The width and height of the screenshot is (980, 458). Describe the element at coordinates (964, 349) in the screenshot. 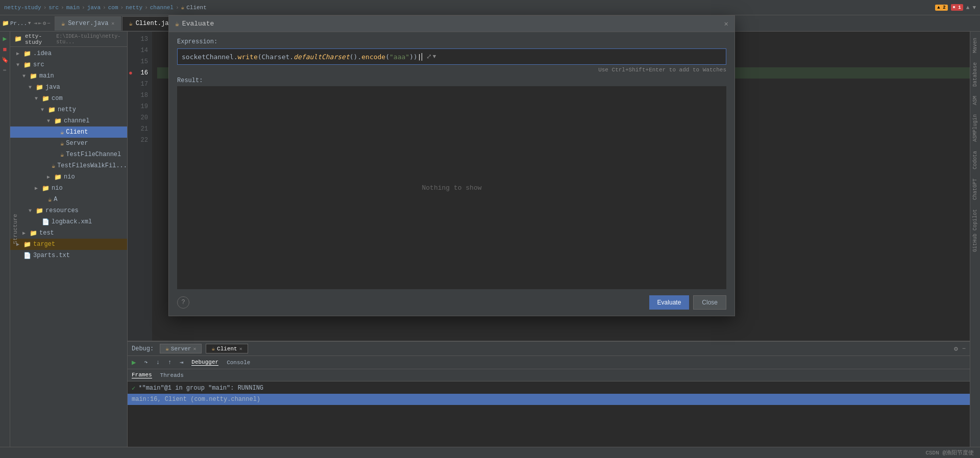

I see `debug-minimize-icon: −` at that location.